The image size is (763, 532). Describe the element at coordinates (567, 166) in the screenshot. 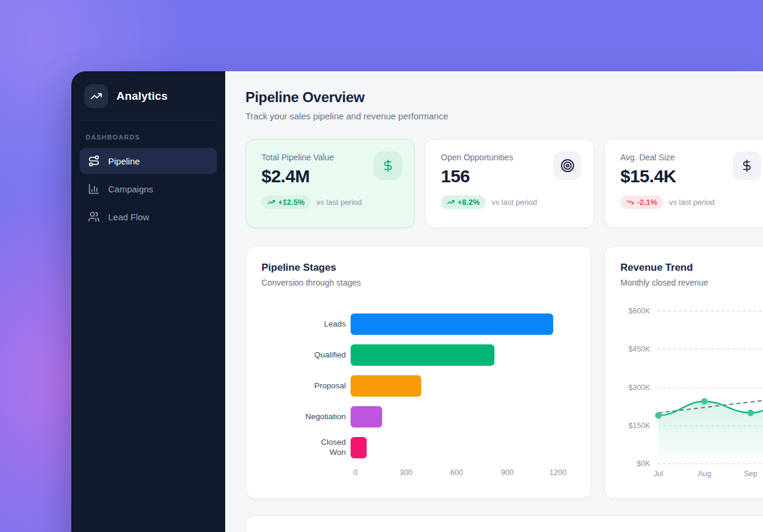

I see `target-icon` at that location.